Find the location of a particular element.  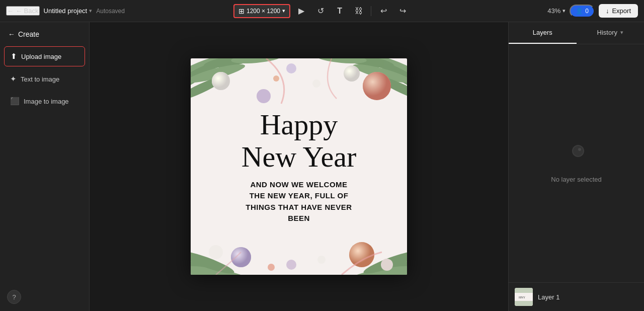

redo-button: ↪ is located at coordinates (403, 11).